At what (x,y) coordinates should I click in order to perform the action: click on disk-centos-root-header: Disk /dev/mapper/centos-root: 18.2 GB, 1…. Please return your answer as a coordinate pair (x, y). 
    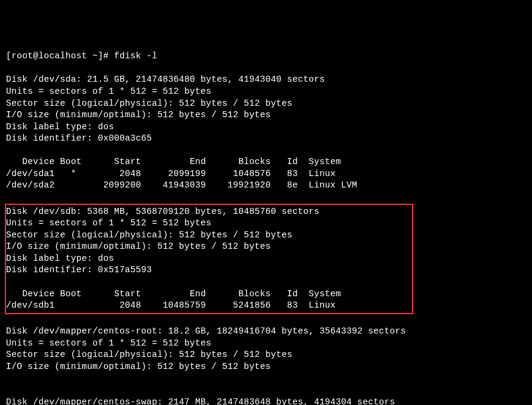
    Looking at the image, I should click on (266, 332).